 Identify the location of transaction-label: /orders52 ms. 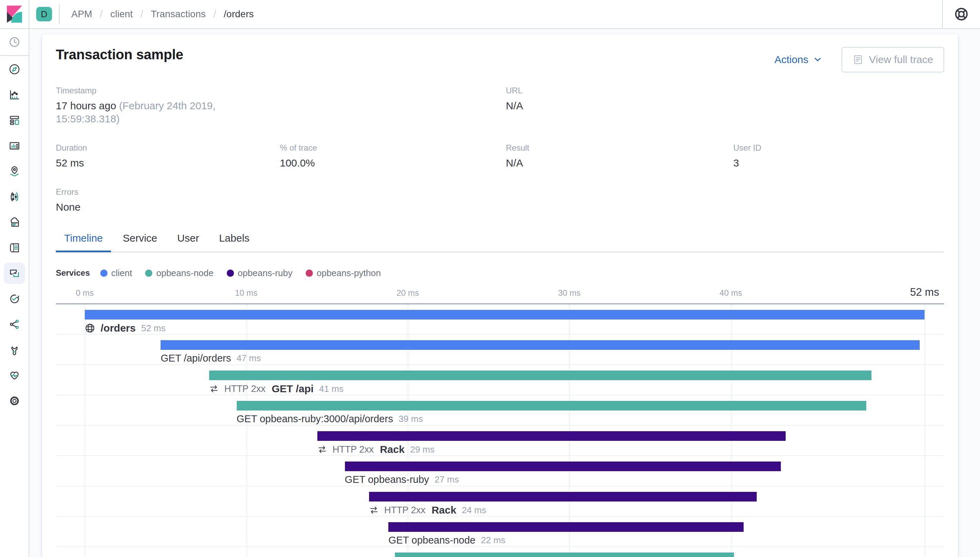
(125, 328).